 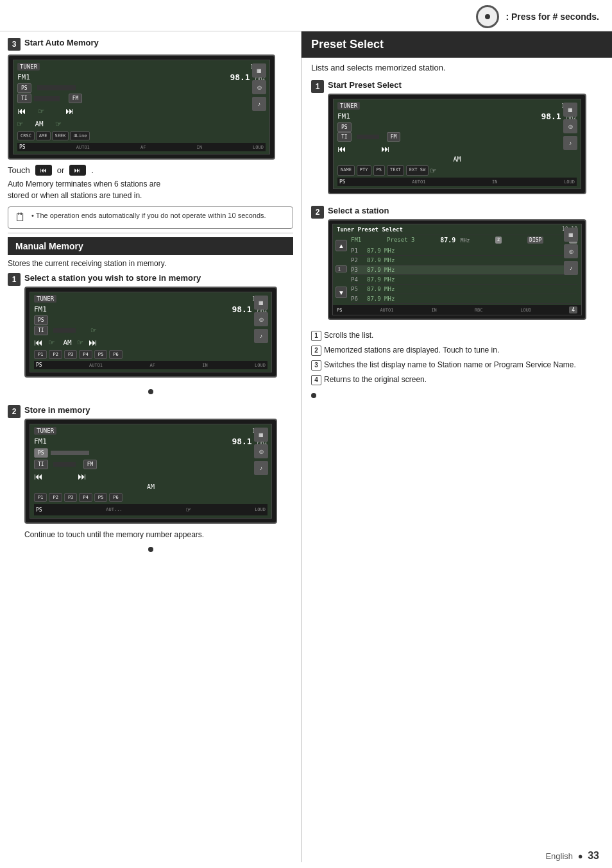 I want to click on tps-preset-p3: P3 87.9 MHz, so click(x=464, y=271).